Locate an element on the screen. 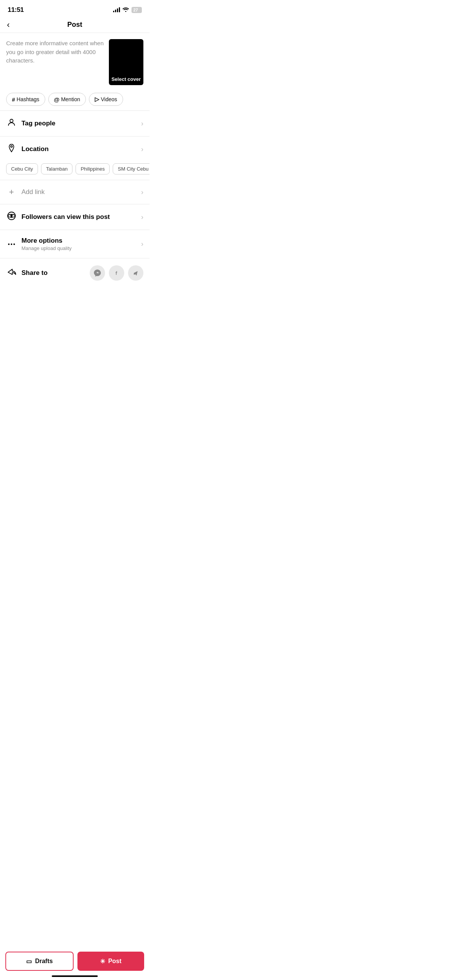 This screenshot has width=452, height=980. share-to-row: Share to is located at coordinates (75, 273).